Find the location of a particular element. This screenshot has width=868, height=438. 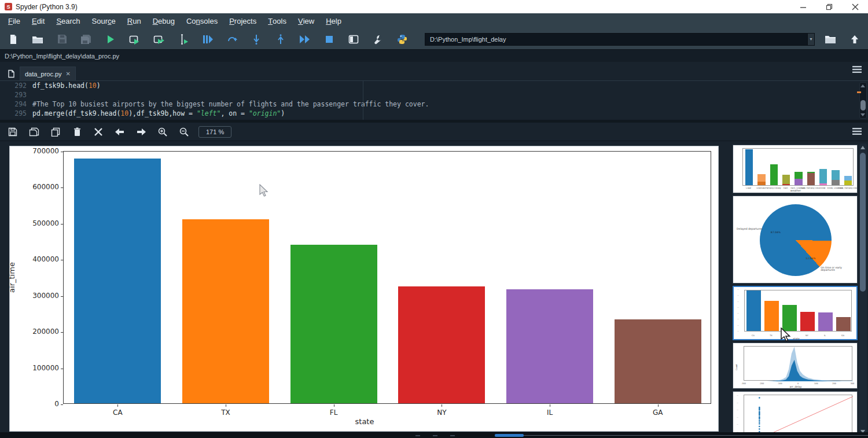

minimize-icon is located at coordinates (803, 7).